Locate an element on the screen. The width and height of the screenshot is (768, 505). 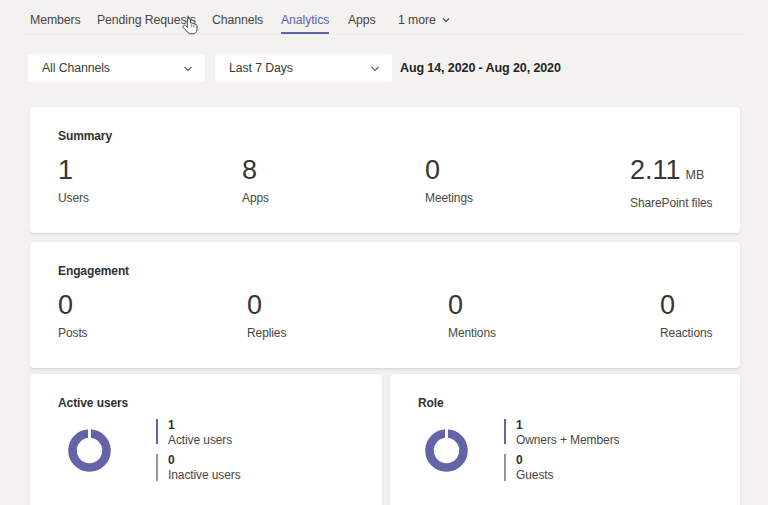
role-card: Role 1 Owners + Members 0 Guests is located at coordinates (565, 440).